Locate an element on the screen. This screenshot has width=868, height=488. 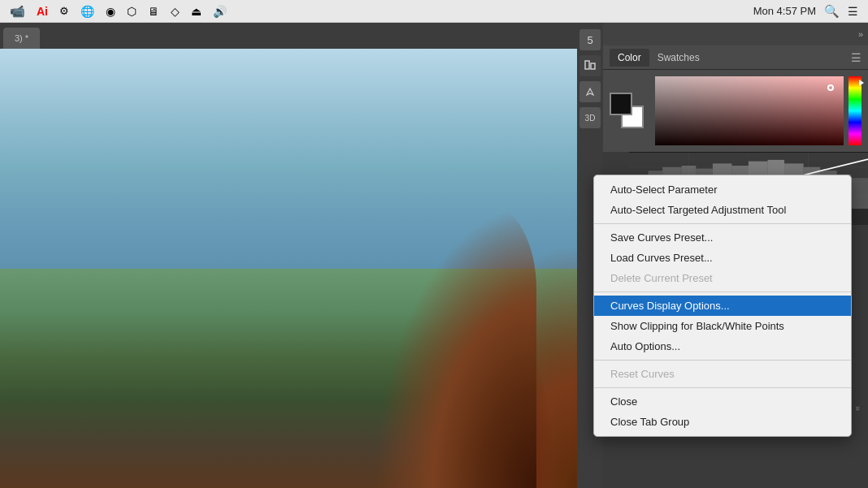
tab-label: 3) * is located at coordinates (21, 38).